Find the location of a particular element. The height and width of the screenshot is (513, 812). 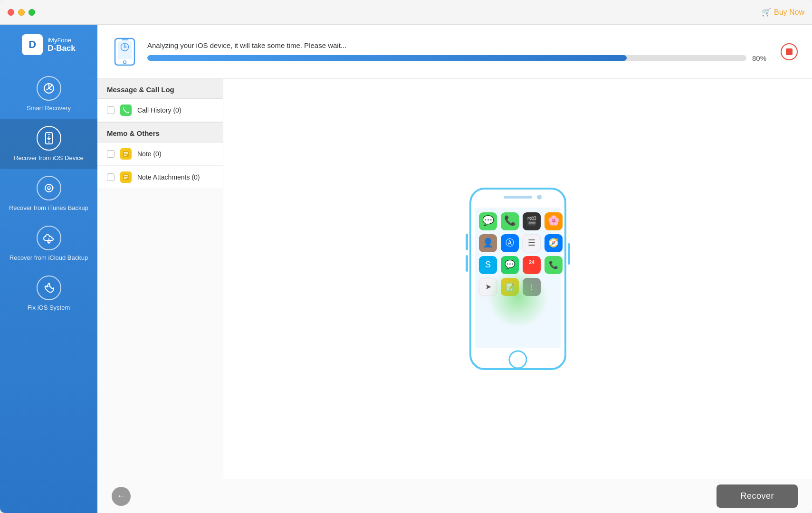

svg-text: 24 is located at coordinates (531, 262).